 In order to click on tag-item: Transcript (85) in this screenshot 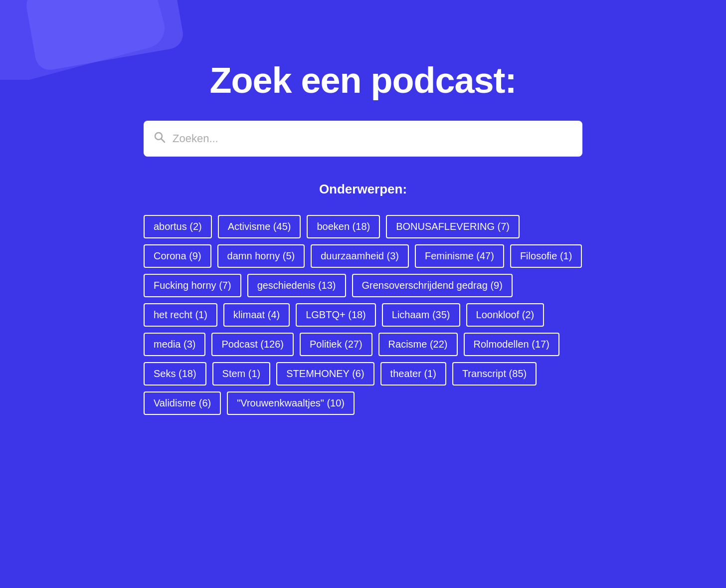, I will do `click(495, 374)`.